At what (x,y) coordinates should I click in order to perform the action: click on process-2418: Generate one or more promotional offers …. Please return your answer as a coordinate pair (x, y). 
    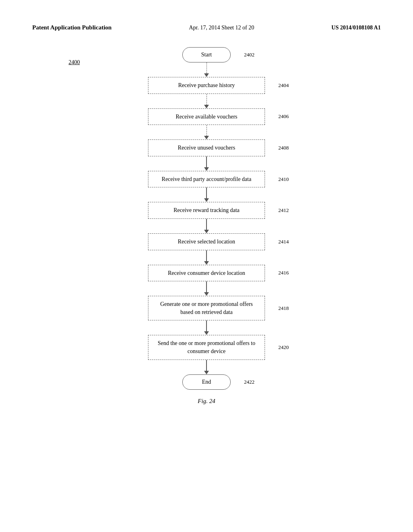
    Looking at the image, I should click on (206, 308).